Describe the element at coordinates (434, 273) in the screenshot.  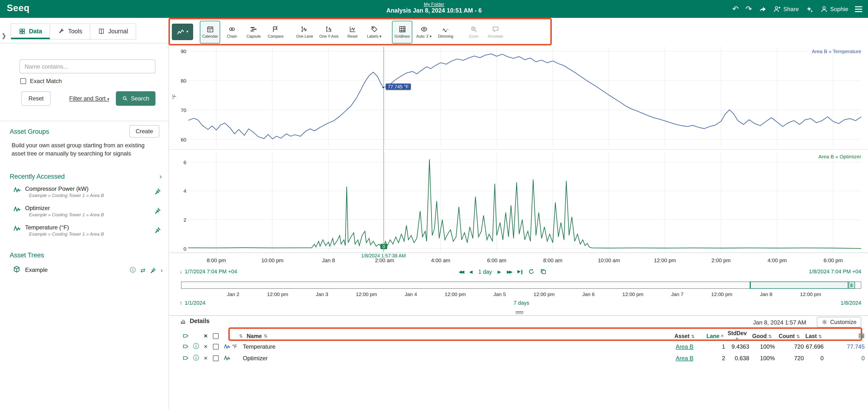
I see `display-range-row: ↓1/7/2024 7:04 PM +04 ◀◀ ◀ 1 day ▶ ▶▶ ▶ …` at that location.